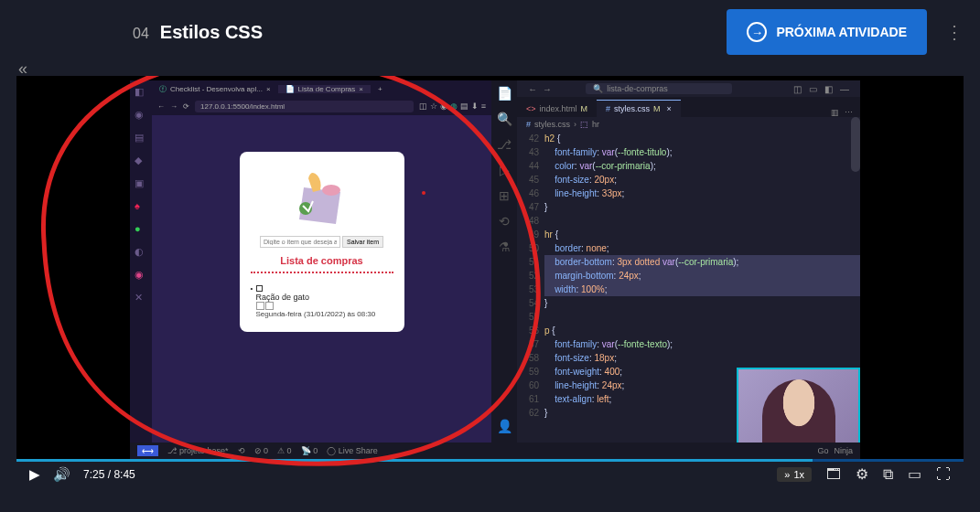 This screenshot has width=980, height=512. I want to click on ff-icon: ◐, so click(141, 252).